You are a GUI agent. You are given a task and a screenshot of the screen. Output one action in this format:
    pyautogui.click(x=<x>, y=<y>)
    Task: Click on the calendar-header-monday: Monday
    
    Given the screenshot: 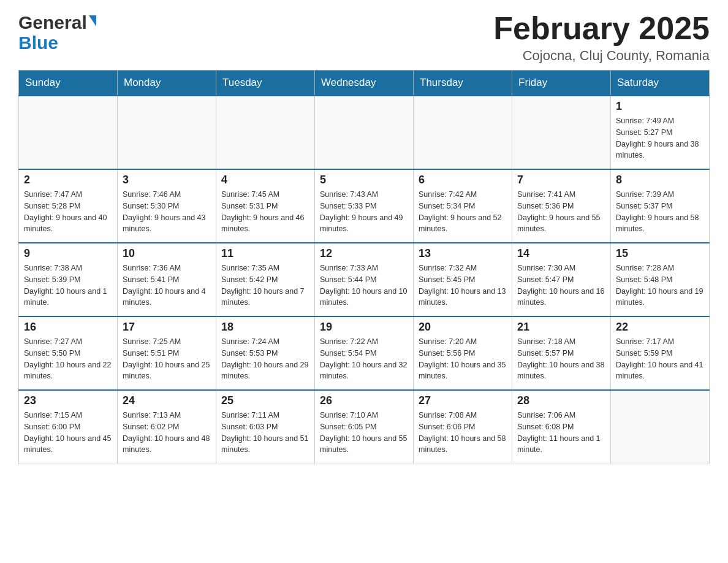 What is the action you would take?
    pyautogui.click(x=167, y=83)
    